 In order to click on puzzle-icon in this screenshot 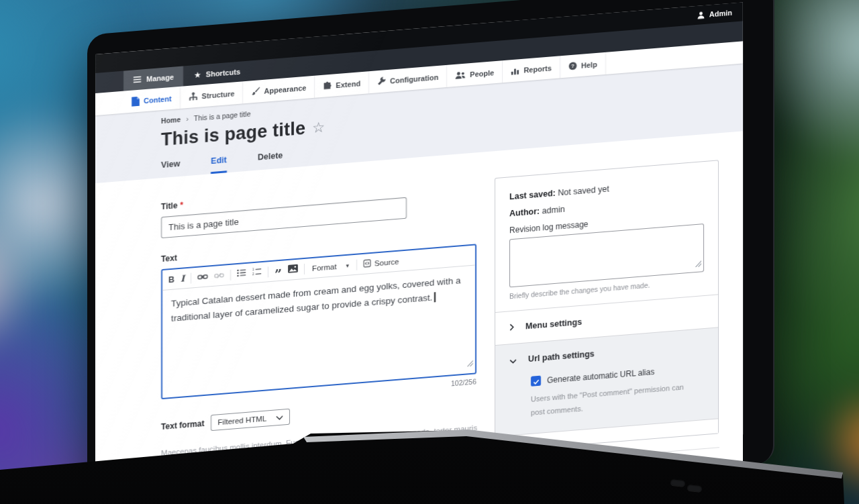, I will do `click(327, 86)`.